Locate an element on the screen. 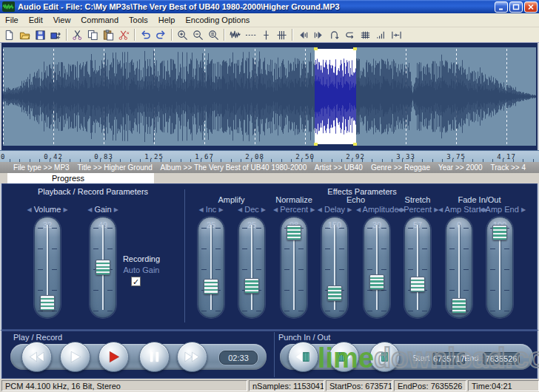  slider-track: 49 is located at coordinates (103, 268).